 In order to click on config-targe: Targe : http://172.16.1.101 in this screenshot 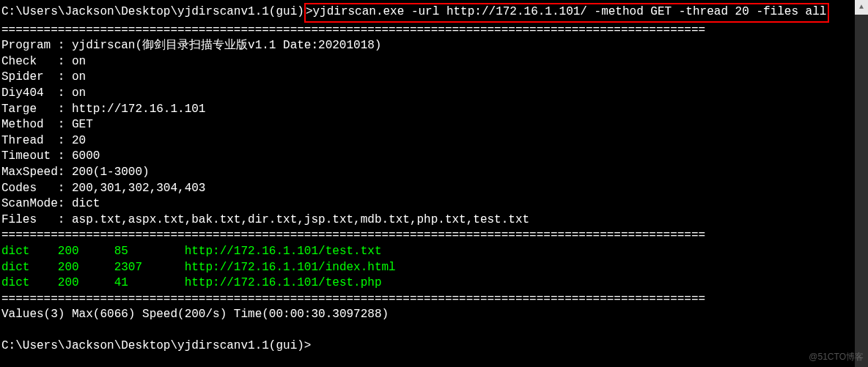, I will do `click(434, 110)`.